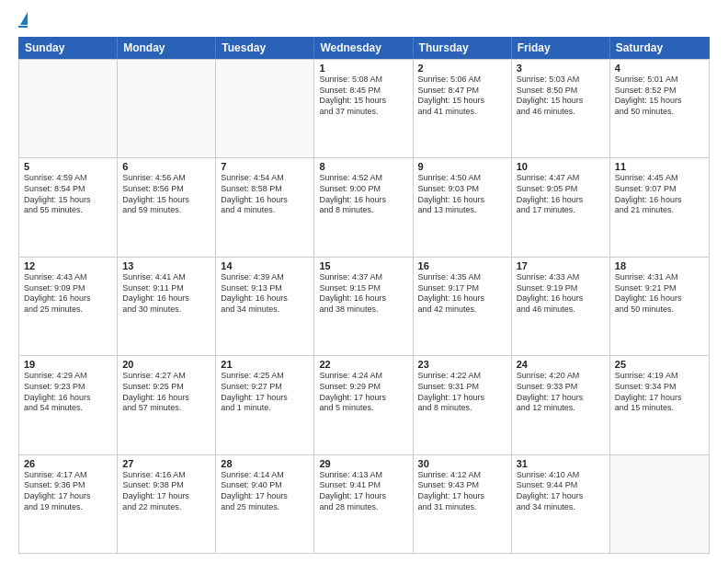  Describe the element at coordinates (660, 364) in the screenshot. I see `day-number: 25` at that location.